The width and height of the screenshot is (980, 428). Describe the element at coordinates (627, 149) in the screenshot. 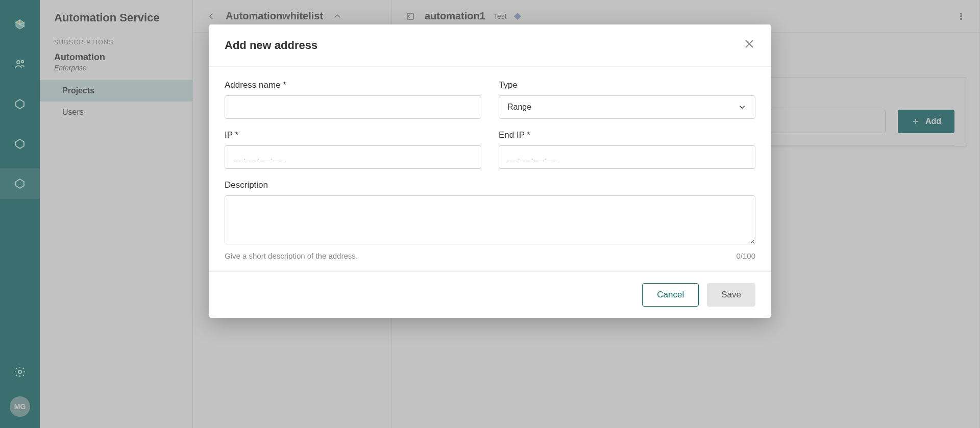

I see `field-end-ip: End IP *` at that location.